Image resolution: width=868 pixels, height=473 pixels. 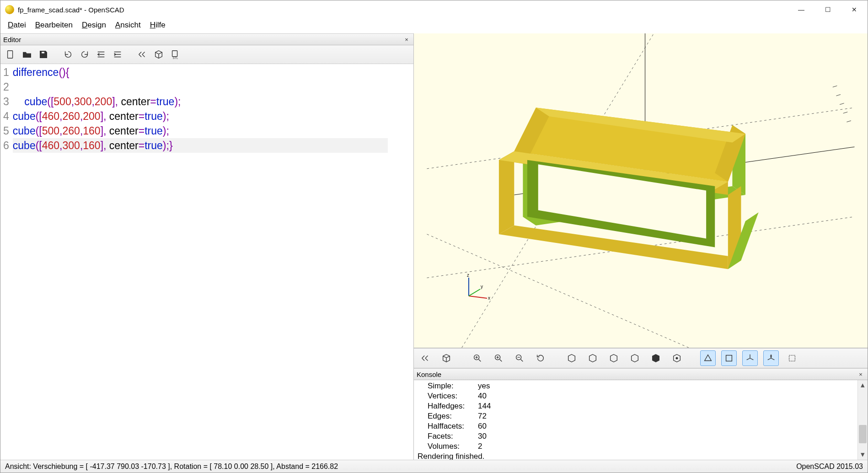 I want to click on window-controls: — ☐ ✕, so click(x=828, y=10).